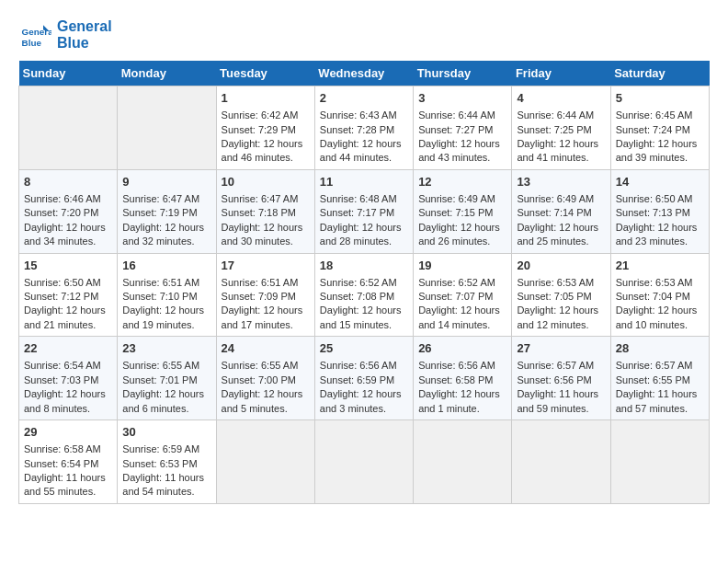 The image size is (728, 563). What do you see at coordinates (561, 182) in the screenshot?
I see `day-number: 13` at bounding box center [561, 182].